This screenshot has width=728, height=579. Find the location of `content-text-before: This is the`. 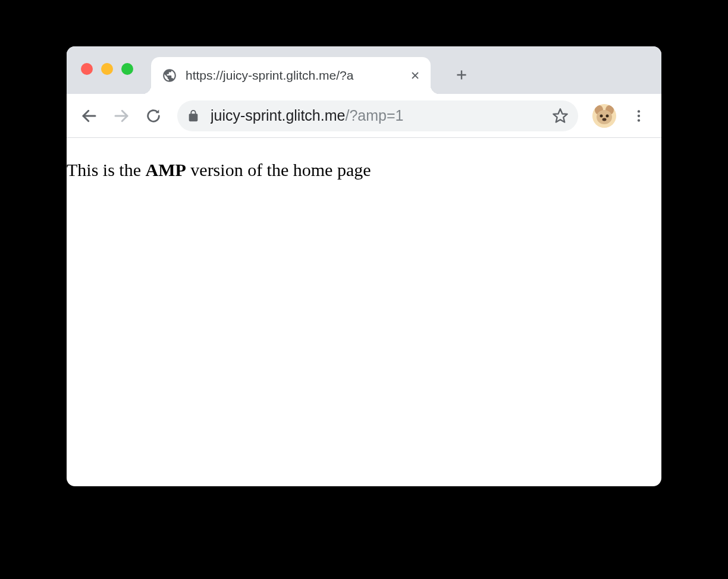

content-text-before: This is the is located at coordinates (106, 170).